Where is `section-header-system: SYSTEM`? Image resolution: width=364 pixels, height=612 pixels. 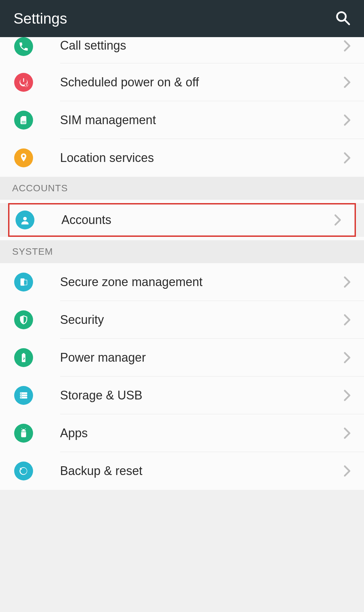 section-header-system: SYSTEM is located at coordinates (182, 252).